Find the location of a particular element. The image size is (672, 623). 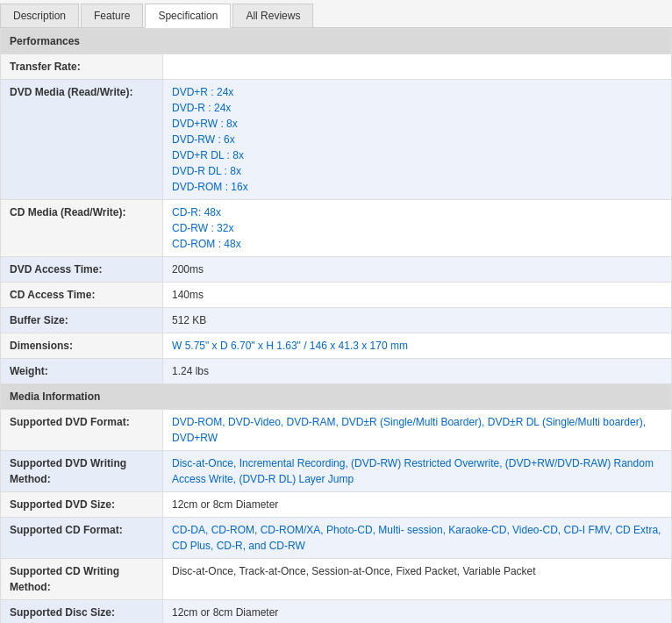

table-row: DVD Access Time:200ms is located at coordinates (337, 270).